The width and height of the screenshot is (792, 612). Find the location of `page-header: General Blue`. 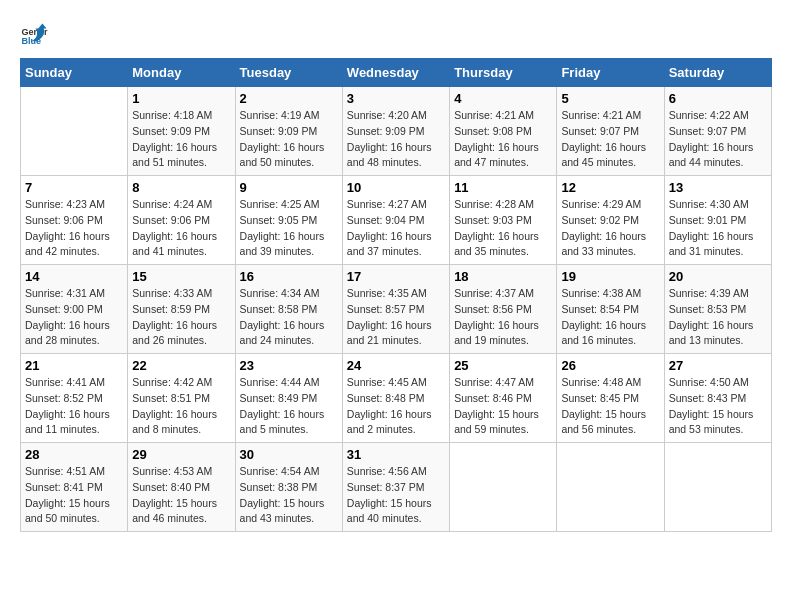

page-header: General Blue is located at coordinates (396, 34).